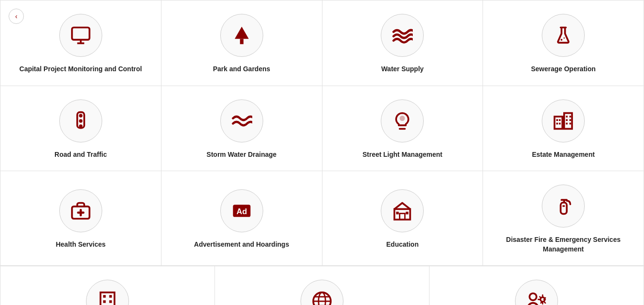  I want to click on grid-item-advertisement: AdAdvertisement and Hoardings, so click(242, 218).